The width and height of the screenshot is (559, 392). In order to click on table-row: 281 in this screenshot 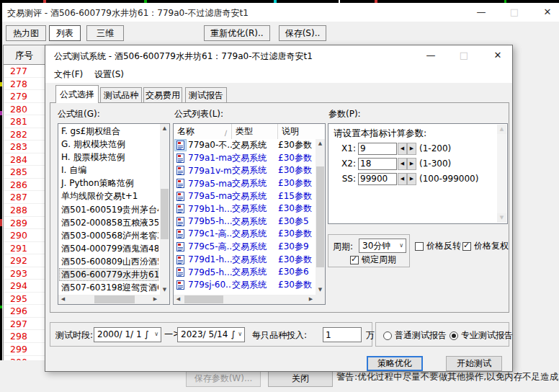, I will do `click(24, 122)`.